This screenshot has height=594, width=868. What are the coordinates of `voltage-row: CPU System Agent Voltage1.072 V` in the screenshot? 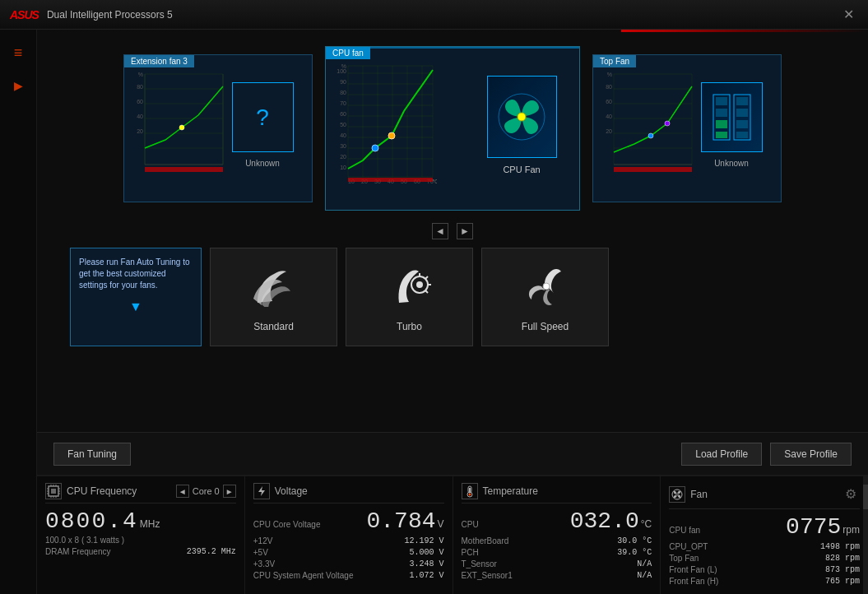 It's located at (349, 576).